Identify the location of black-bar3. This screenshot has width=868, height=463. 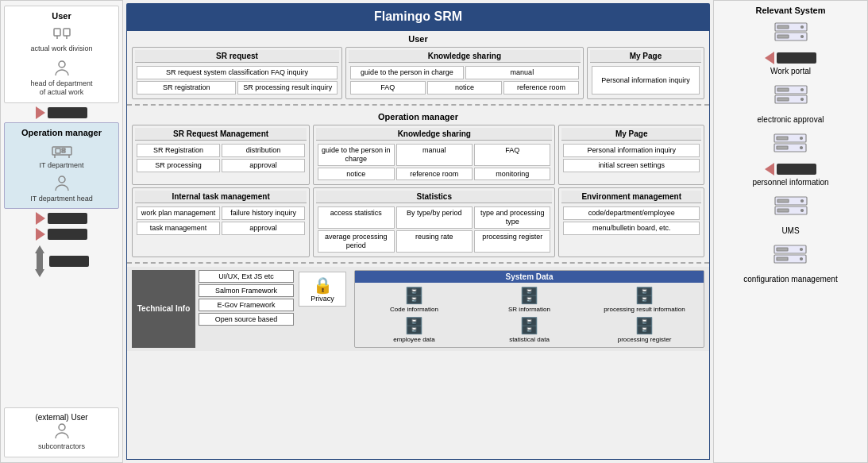
(68, 234).